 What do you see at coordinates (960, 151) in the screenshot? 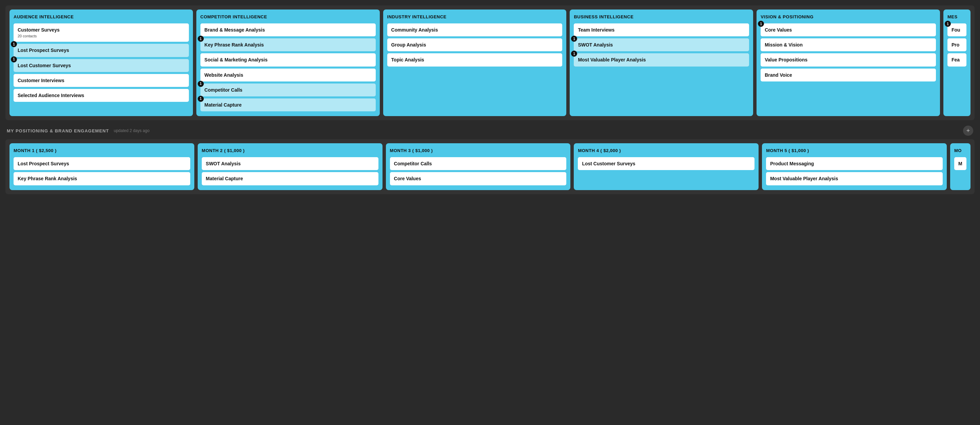
I see `month-title-month-6-partial: Mo` at bounding box center [960, 151].